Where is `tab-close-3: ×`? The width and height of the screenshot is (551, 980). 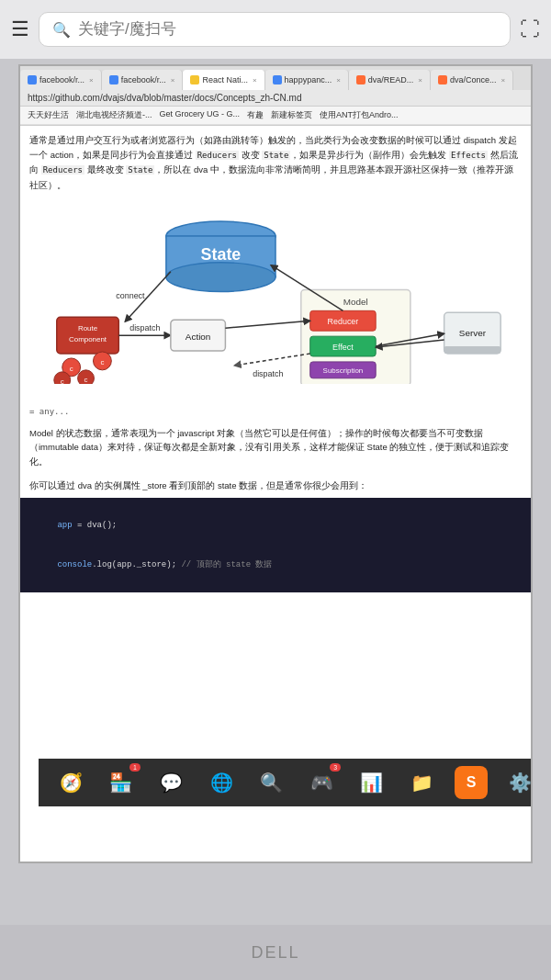
tab-close-3: × is located at coordinates (255, 81).